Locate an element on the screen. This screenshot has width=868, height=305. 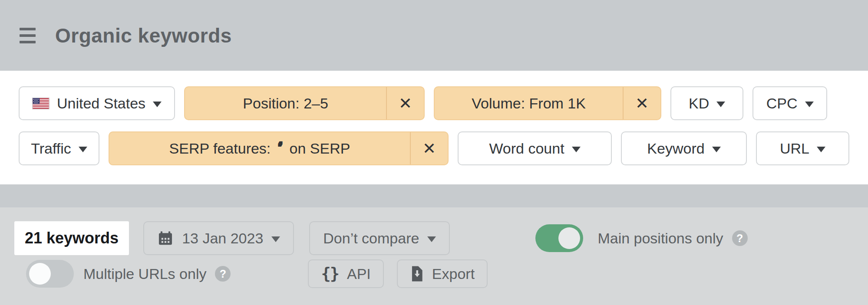
keyword-filter-dropdown: Keyword is located at coordinates (684, 148).